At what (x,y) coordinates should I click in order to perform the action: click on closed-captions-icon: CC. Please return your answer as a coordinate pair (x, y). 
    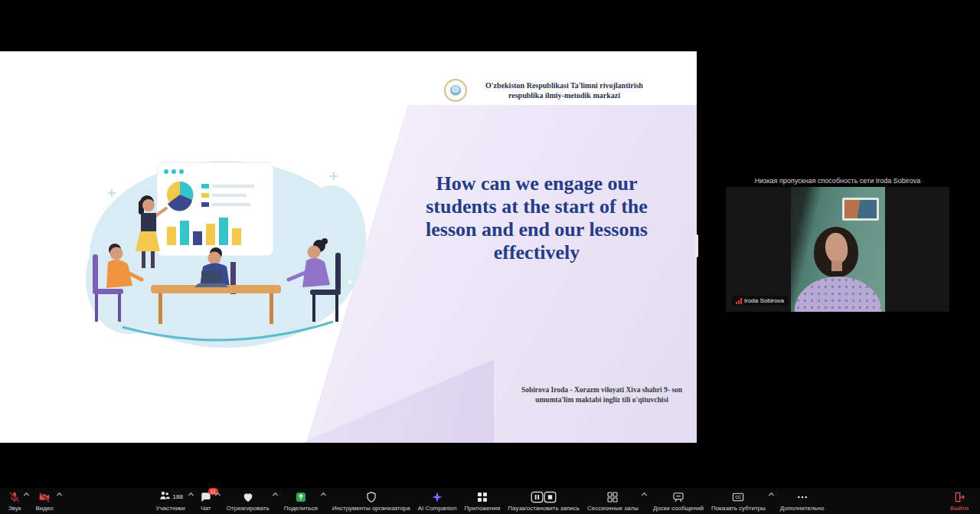
    Looking at the image, I should click on (738, 497).